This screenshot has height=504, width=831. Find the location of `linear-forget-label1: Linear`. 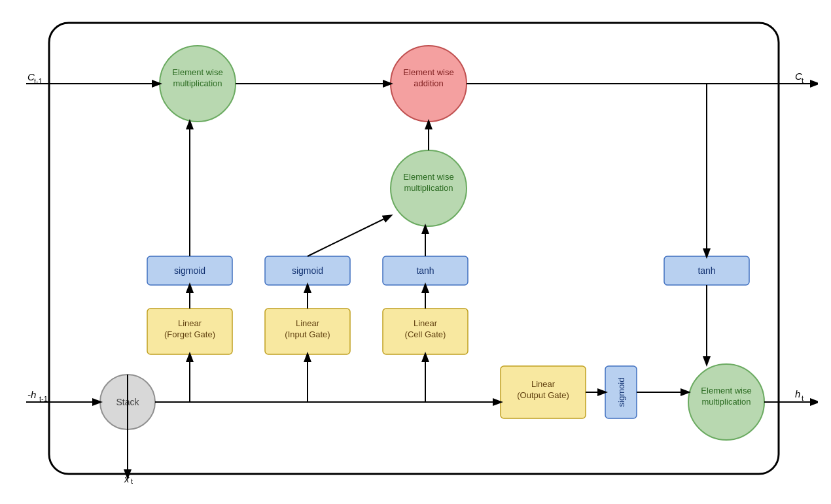

linear-forget-label1: Linear is located at coordinates (190, 323).